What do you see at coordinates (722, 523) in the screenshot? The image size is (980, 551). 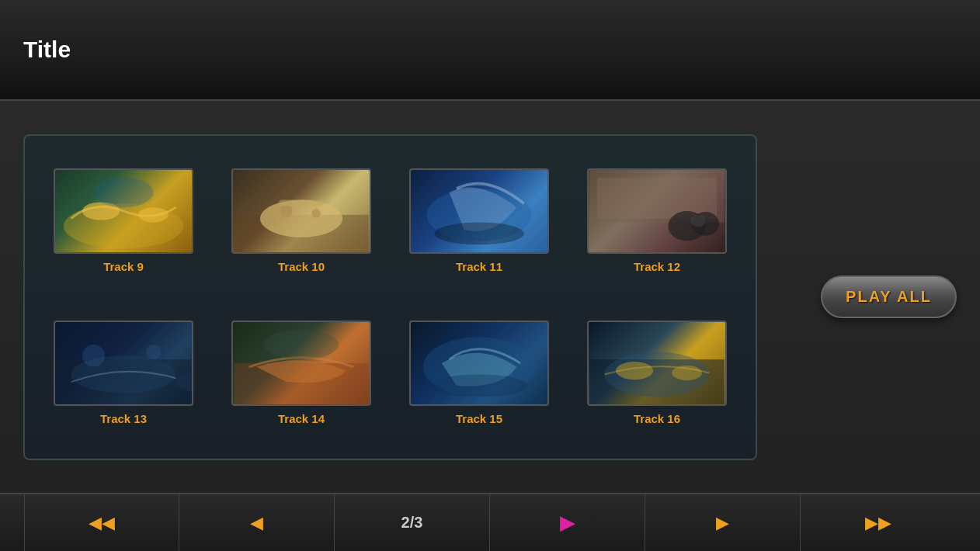 I see `next-icon: ▶` at bounding box center [722, 523].